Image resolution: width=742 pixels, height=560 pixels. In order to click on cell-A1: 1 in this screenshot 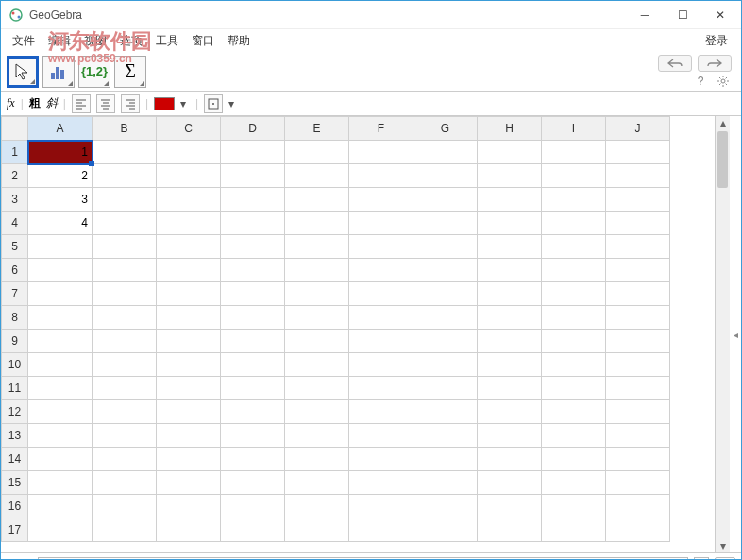, I will do `click(60, 153)`.